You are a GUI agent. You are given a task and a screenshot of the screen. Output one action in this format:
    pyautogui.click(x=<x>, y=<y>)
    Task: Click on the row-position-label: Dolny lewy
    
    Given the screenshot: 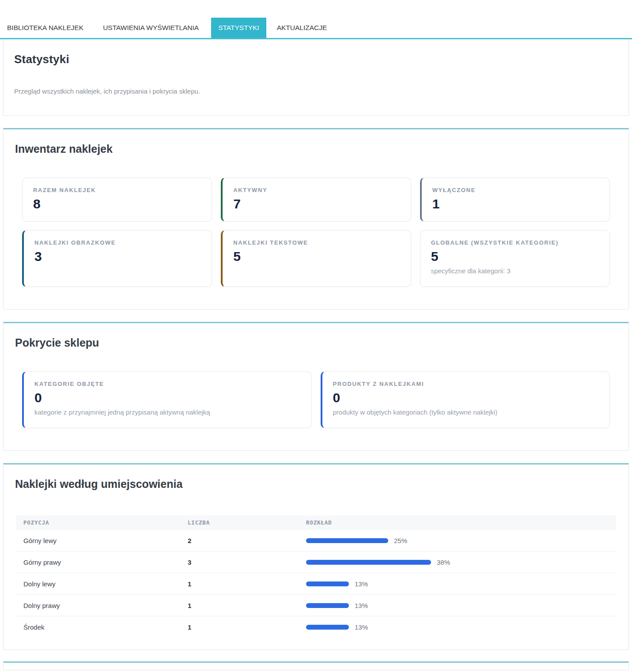 What is the action you would take?
    pyautogui.click(x=106, y=584)
    